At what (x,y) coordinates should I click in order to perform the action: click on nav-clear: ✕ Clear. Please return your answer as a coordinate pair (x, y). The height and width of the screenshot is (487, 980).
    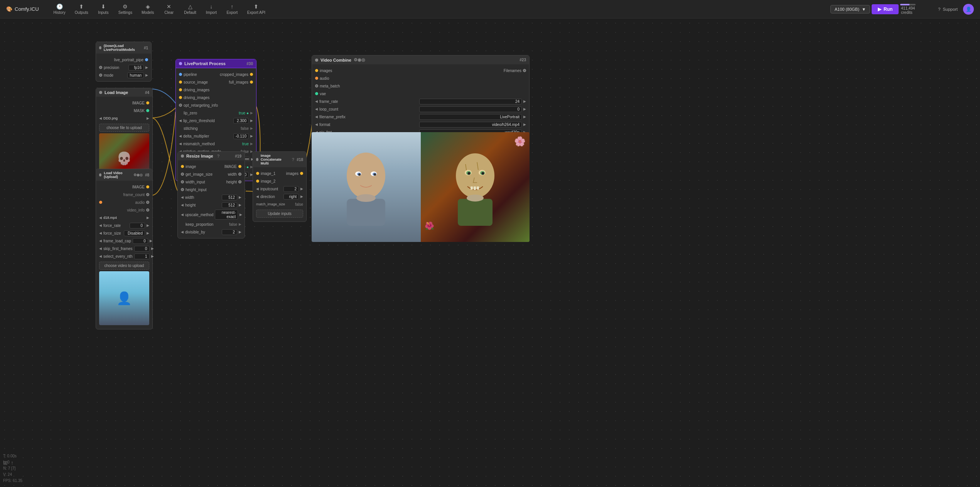
    Looking at the image, I should click on (169, 9).